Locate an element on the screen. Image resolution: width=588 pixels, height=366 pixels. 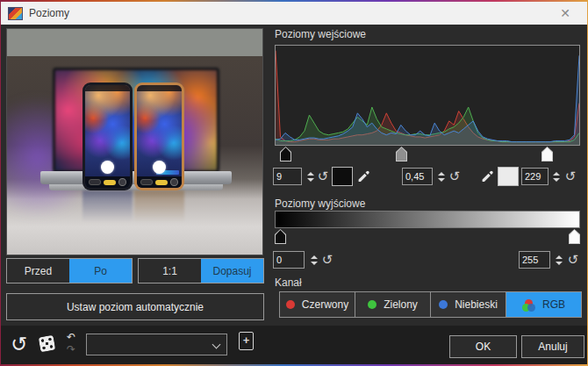
fit-button: Dopasuj is located at coordinates (232, 270).